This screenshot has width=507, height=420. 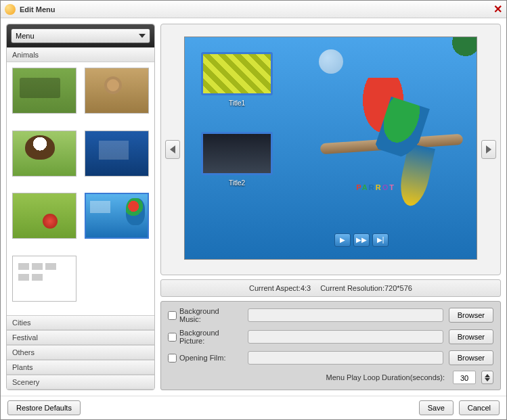 I want to click on play-icon: ▶, so click(x=343, y=240).